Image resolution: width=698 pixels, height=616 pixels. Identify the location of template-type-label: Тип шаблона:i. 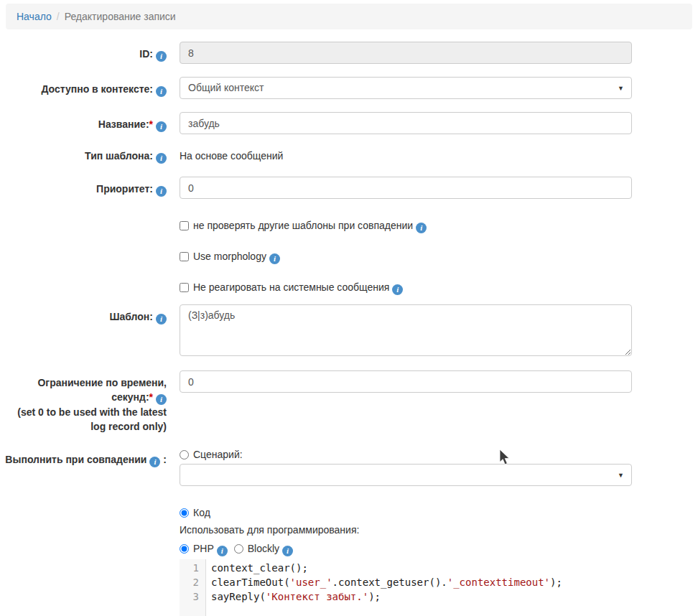
(87, 155).